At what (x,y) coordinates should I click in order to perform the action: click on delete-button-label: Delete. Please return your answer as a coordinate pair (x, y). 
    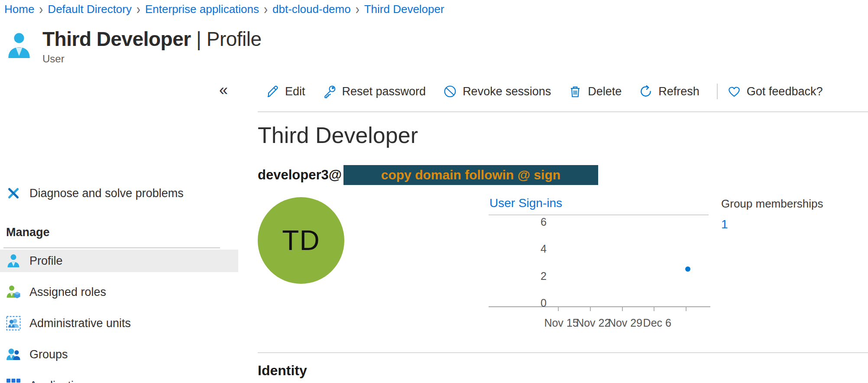
    Looking at the image, I should click on (605, 92).